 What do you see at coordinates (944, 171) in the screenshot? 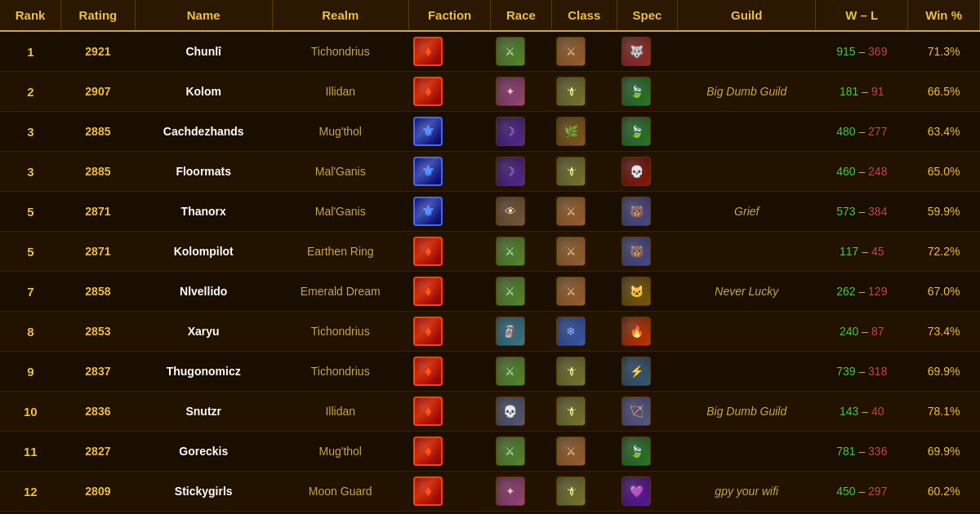
I see `winpct-cell: 65.0%` at bounding box center [944, 171].